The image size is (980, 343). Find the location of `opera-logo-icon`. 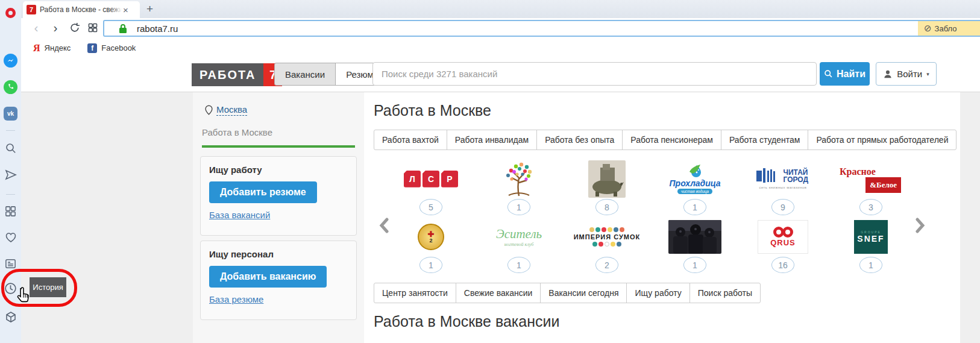

opera-logo-icon is located at coordinates (11, 13).